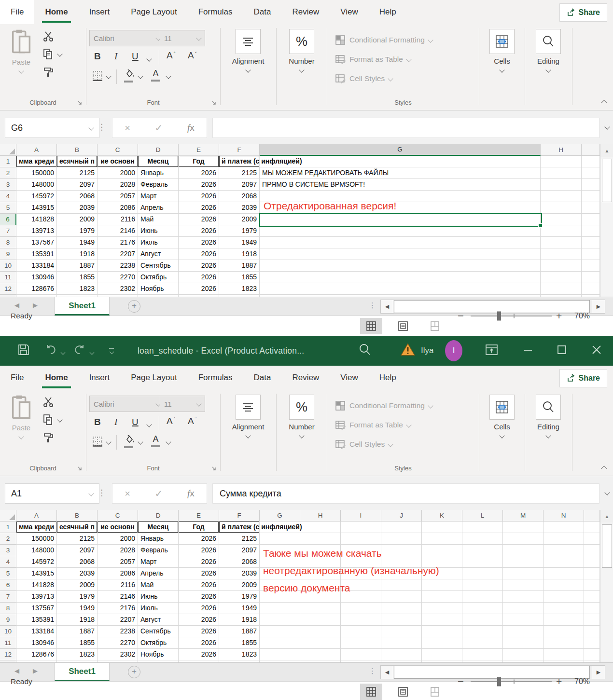 Image resolution: width=613 pixels, height=700 pixels. What do you see at coordinates (564, 539) in the screenshot?
I see `cell-N2` at bounding box center [564, 539].